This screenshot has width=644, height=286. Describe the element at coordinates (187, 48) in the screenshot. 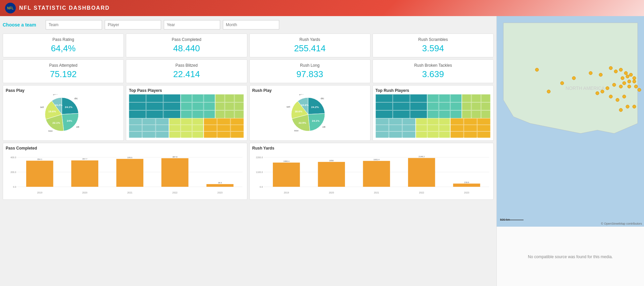

I see `stat-value: 48.440` at that location.